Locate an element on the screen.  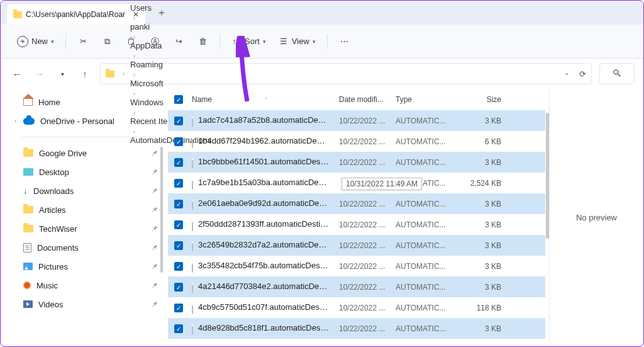
tab-title: C:\Users\panki\AppData\Roar is located at coordinates (75, 14).